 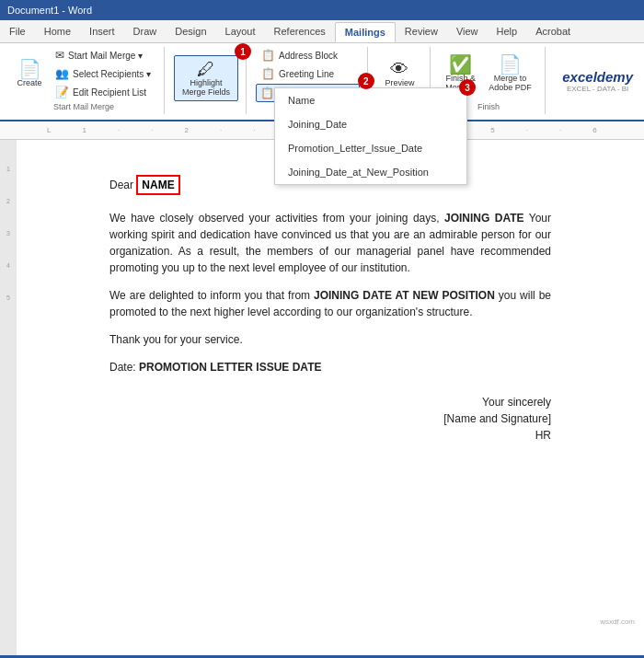 I want to click on signature-area: Your sincerely [Name and Signature] HR, so click(x=330, y=419).